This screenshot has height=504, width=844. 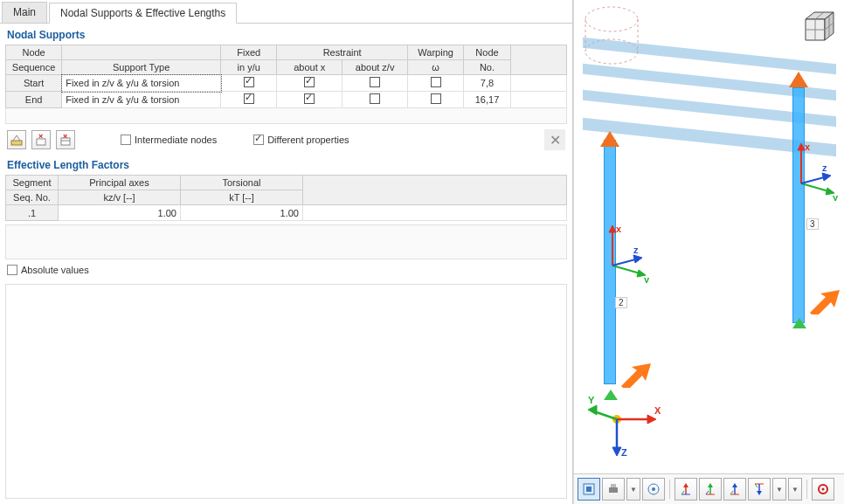 What do you see at coordinates (591, 400) in the screenshot?
I see `axis-Y-label: Y` at bounding box center [591, 400].